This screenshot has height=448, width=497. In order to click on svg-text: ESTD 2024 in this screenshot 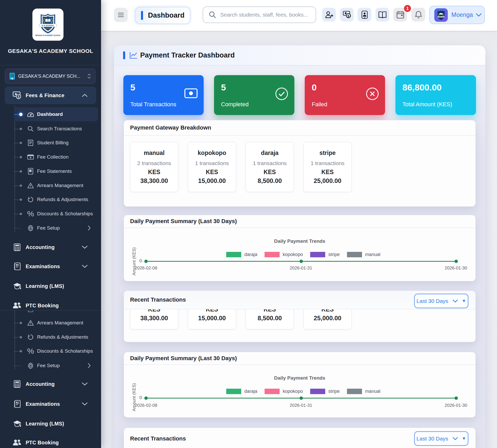, I will do `click(48, 29)`.